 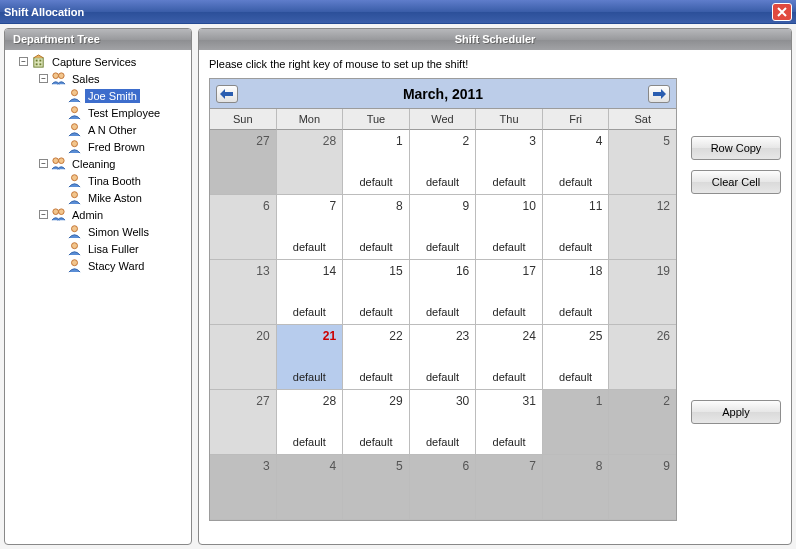 What do you see at coordinates (444, 162) in the screenshot?
I see `calendar-cell: 2default` at bounding box center [444, 162].